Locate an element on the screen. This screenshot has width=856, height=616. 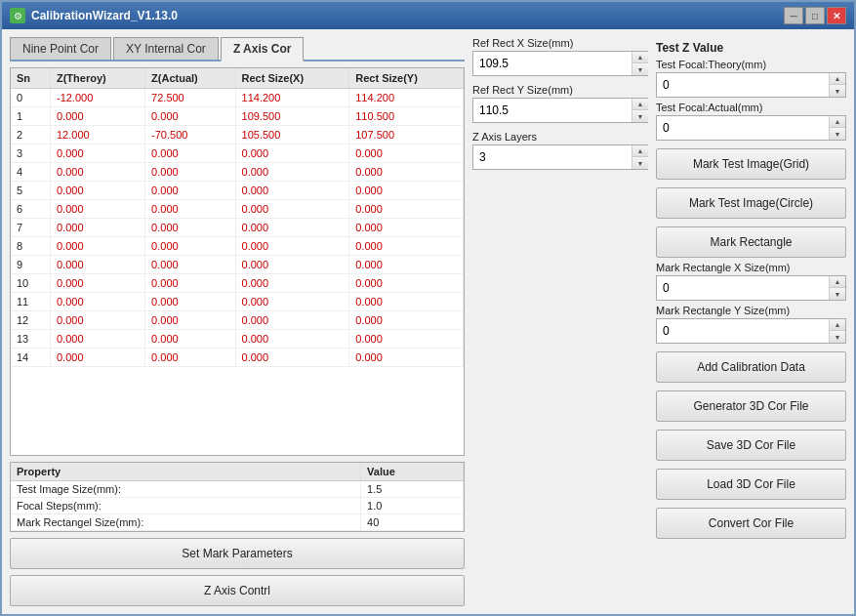
mark-test-circle-button: Mark Test Image(Circle) is located at coordinates (752, 203).